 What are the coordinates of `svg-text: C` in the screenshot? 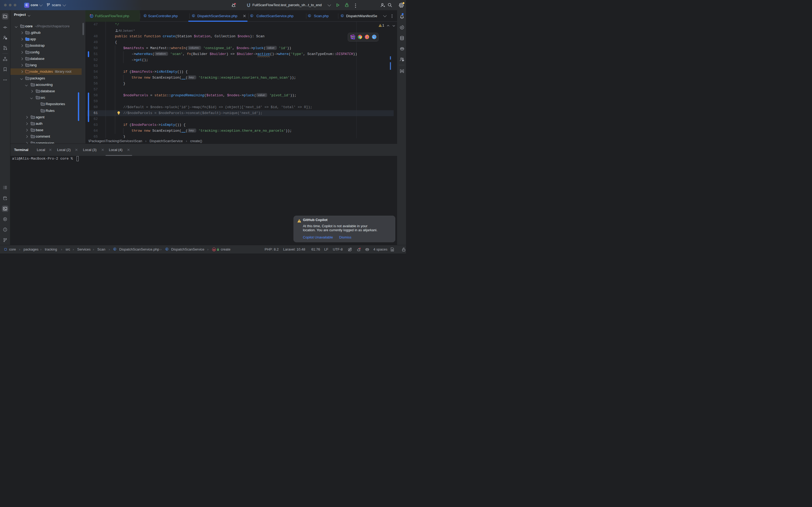 It's located at (91, 16).